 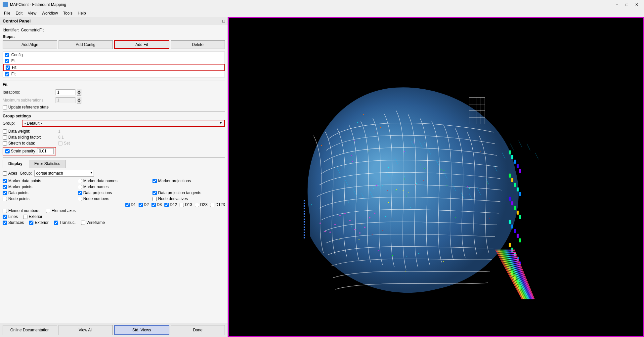 What do you see at coordinates (5, 107) in the screenshot?
I see `update-reference-checkbox` at bounding box center [5, 107].